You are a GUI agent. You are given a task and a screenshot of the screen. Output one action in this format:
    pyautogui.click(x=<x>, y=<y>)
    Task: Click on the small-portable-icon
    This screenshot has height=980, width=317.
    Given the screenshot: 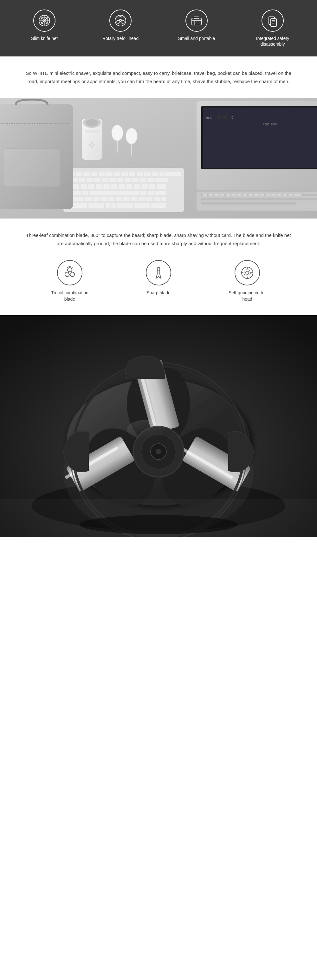 What is the action you would take?
    pyautogui.click(x=197, y=21)
    